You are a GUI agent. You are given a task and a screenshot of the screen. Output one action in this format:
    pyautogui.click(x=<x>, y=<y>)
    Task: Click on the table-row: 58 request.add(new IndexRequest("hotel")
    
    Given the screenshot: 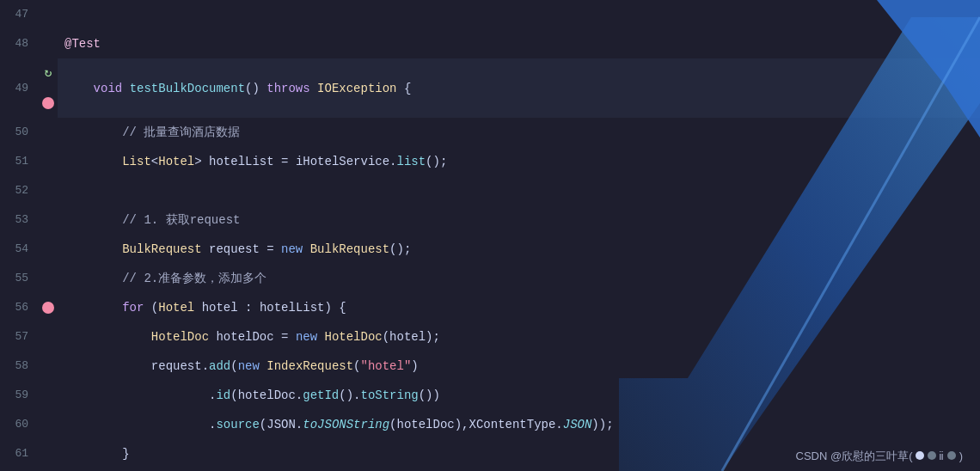 What is the action you would take?
    pyautogui.click(x=490, y=366)
    